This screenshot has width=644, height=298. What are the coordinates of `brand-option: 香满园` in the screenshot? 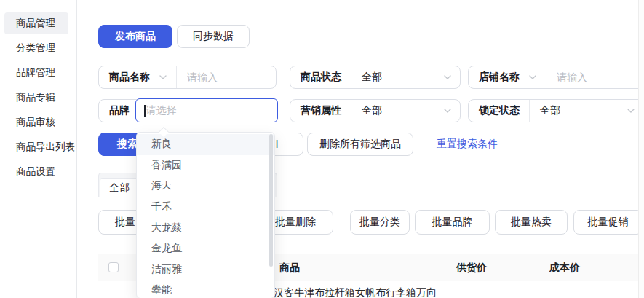 It's located at (205, 166).